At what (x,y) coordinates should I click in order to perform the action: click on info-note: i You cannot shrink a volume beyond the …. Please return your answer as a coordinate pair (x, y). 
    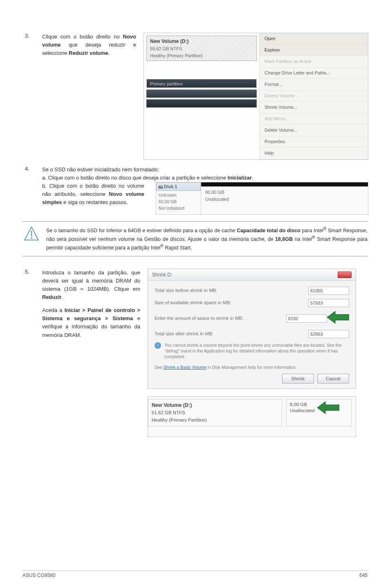
    Looking at the image, I should click on (252, 351).